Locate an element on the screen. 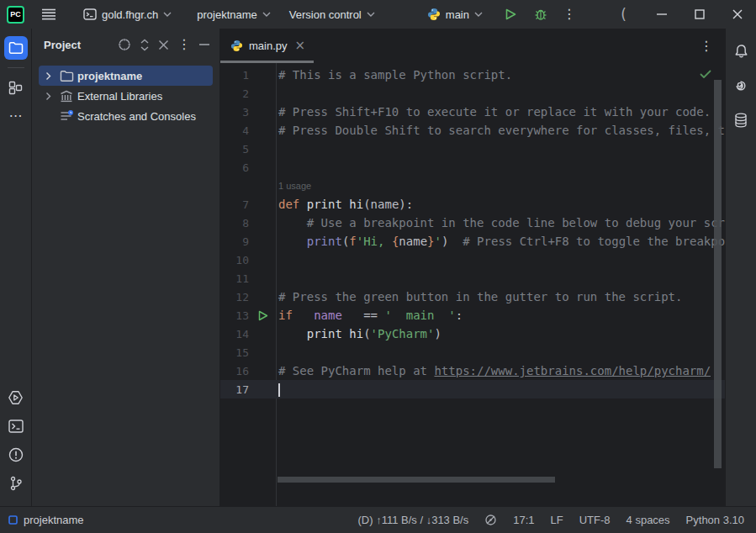 This screenshot has width=756, height=533. code-line-7: 7def print_hi(name): is located at coordinates (473, 204).